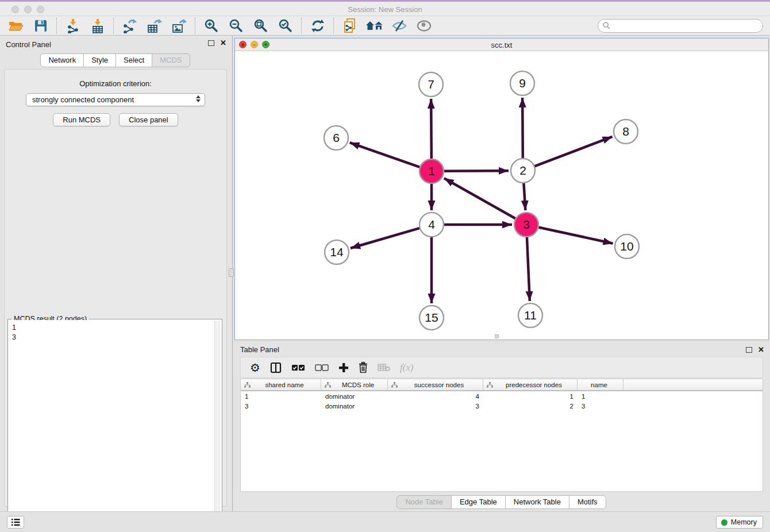  What do you see at coordinates (744, 522) in the screenshot?
I see `memory-label: Memory` at bounding box center [744, 522].